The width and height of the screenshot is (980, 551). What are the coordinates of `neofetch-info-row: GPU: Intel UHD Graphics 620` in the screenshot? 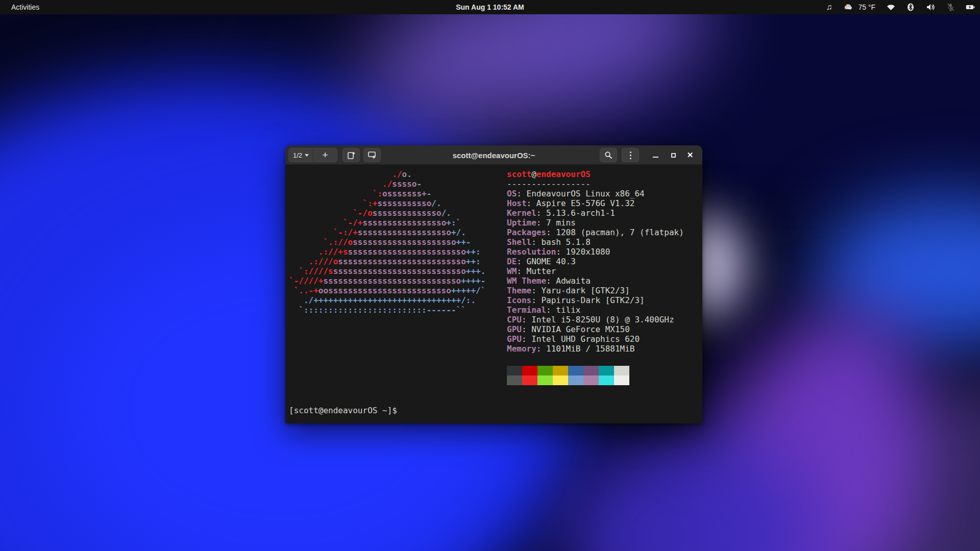 It's located at (595, 339).